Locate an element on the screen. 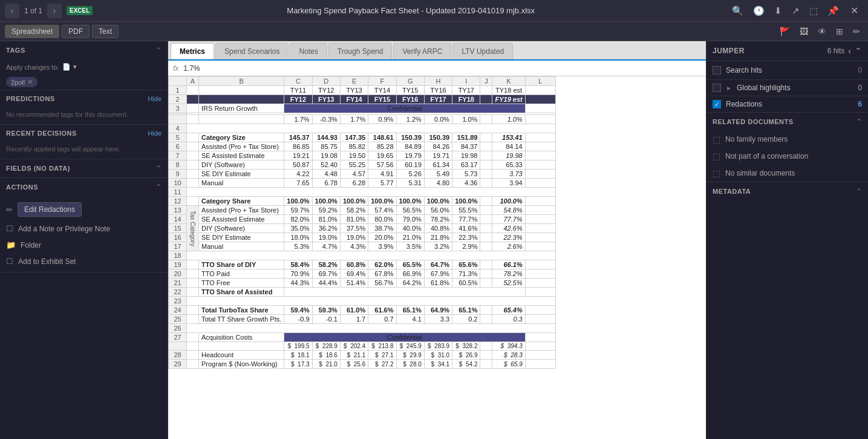 This screenshot has width=868, height=439. related-docs-section: RELATED DOCUMENTS ⌃ ⬚ No family members … is located at coordinates (788, 148).